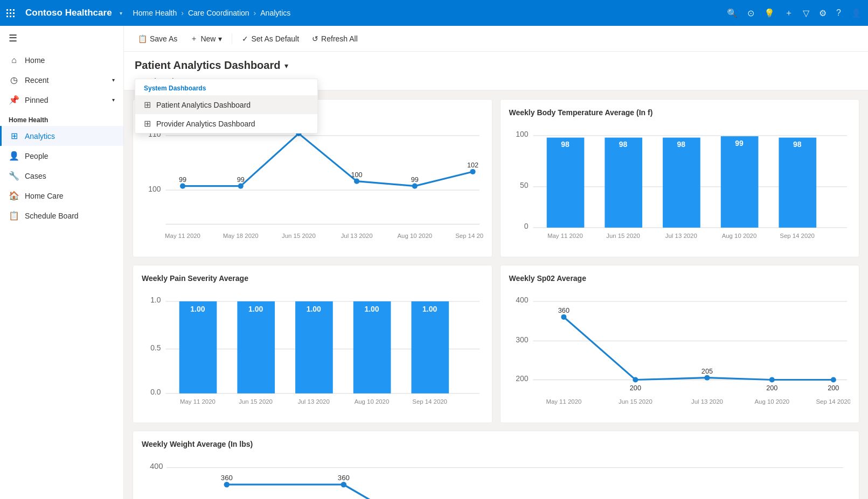 Image resolution: width=868 pixels, height=499 pixels. What do you see at coordinates (430, 402) in the screenshot?
I see `svg-text: Sep 14 2020` at bounding box center [430, 402].